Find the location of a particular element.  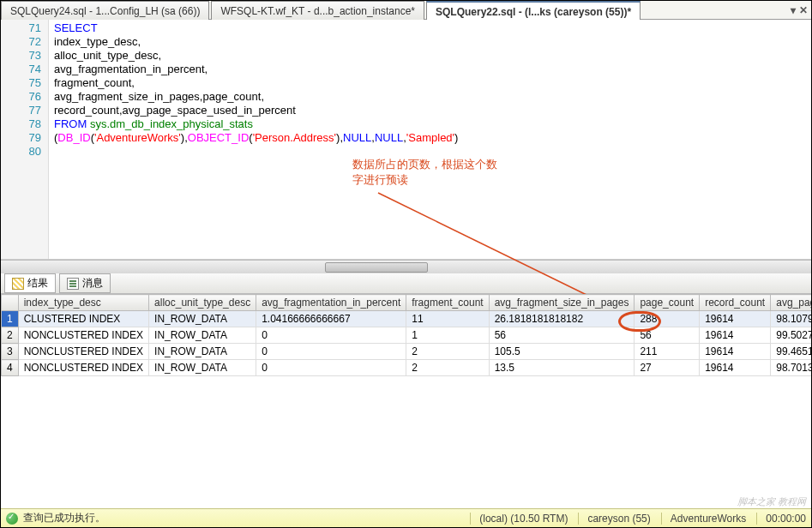

cell: 1.04166666666667 is located at coordinates (331, 319).